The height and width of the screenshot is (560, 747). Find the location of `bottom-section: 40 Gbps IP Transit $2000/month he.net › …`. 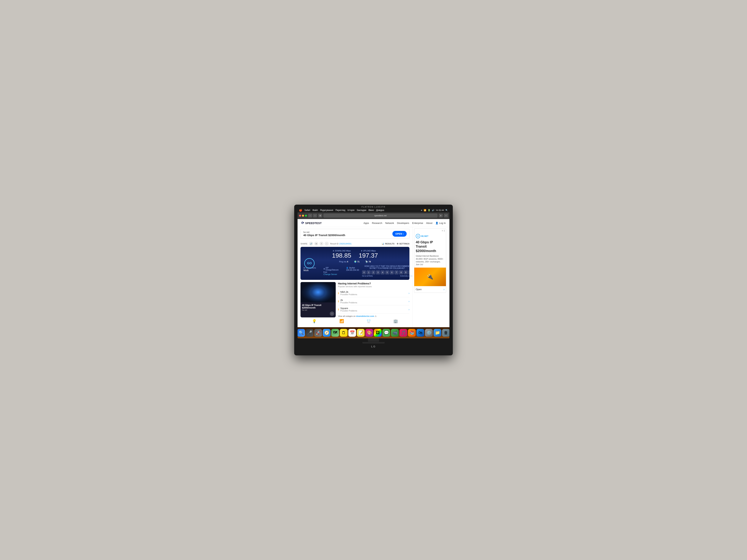

bottom-section: 40 Gbps IP Transit $2000/month he.net › … is located at coordinates (355, 300).